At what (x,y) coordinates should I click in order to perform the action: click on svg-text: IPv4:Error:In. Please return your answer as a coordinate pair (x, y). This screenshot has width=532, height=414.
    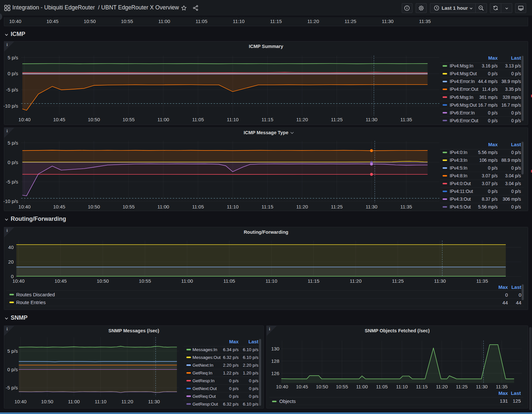
    Looking at the image, I should click on (462, 82).